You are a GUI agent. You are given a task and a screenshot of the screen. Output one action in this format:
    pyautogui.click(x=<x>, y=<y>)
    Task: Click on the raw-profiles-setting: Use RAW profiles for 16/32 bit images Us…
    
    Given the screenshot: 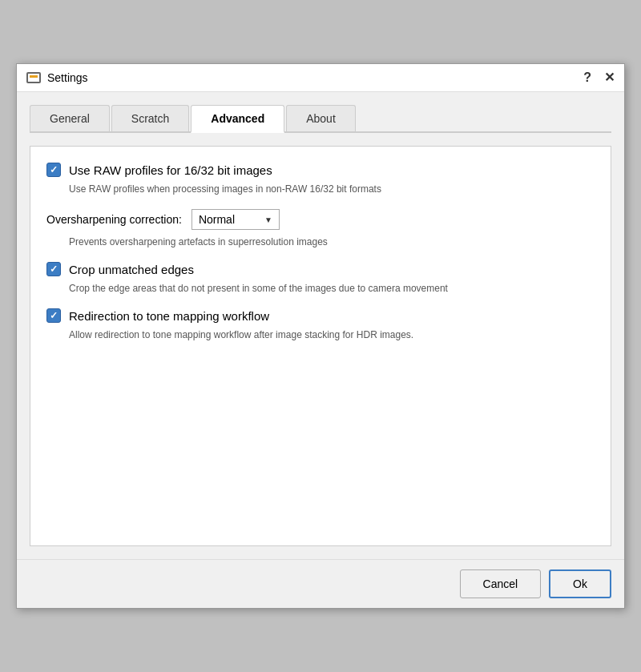 What is the action you would take?
    pyautogui.click(x=320, y=179)
    